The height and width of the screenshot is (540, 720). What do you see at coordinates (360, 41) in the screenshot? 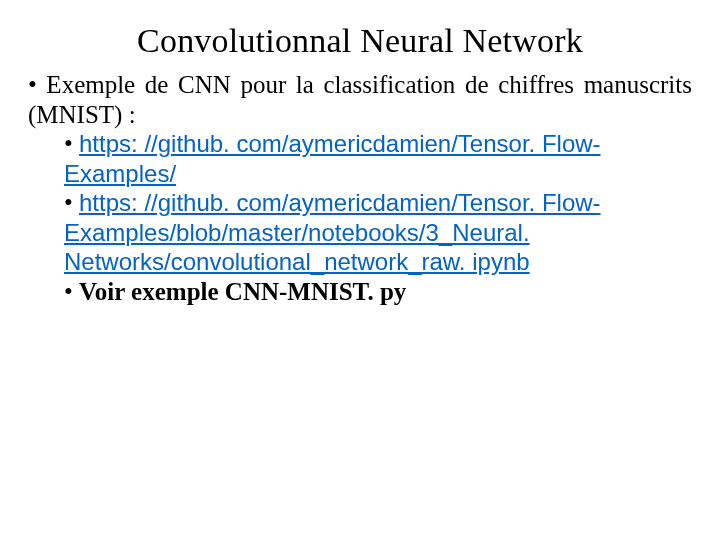
I see `slide-title: Convolutionnal Neural Network` at bounding box center [360, 41].